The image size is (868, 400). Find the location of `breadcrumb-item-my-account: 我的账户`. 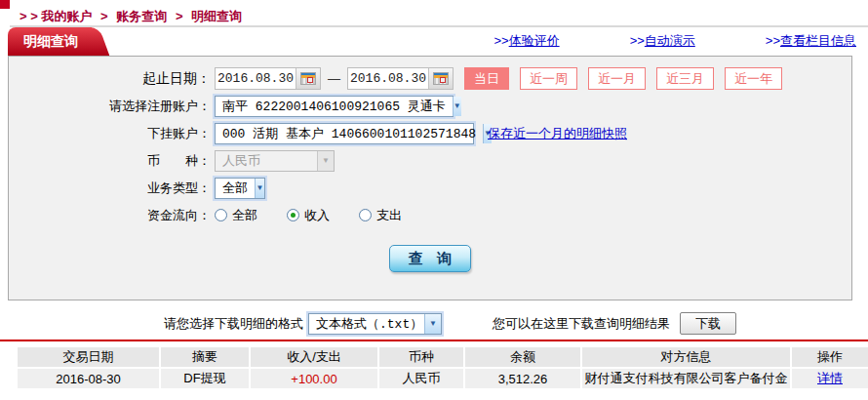

breadcrumb-item-my-account: 我的账户 is located at coordinates (66, 16).